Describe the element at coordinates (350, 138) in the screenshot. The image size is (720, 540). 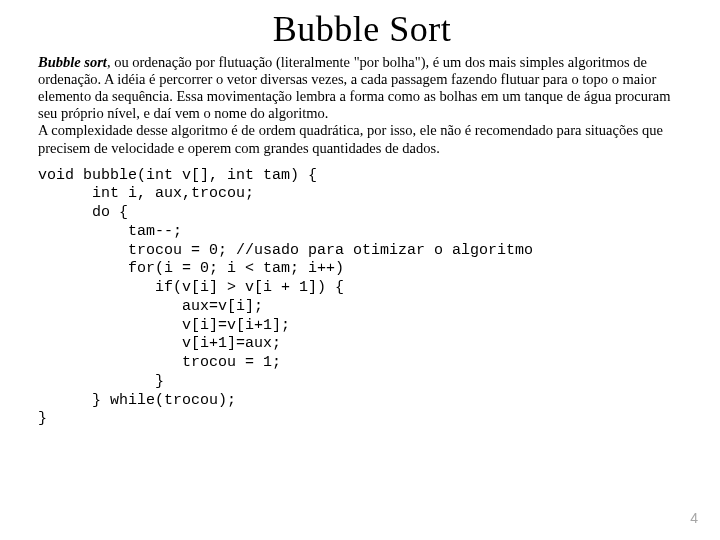
I see `paragraph-2: A complexidade desse algoritmo é de orde…` at that location.